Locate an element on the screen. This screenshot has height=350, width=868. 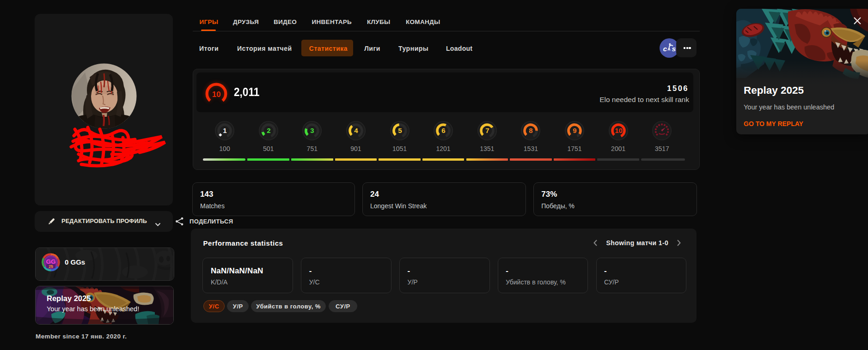
svg-text: 2 is located at coordinates (269, 130).